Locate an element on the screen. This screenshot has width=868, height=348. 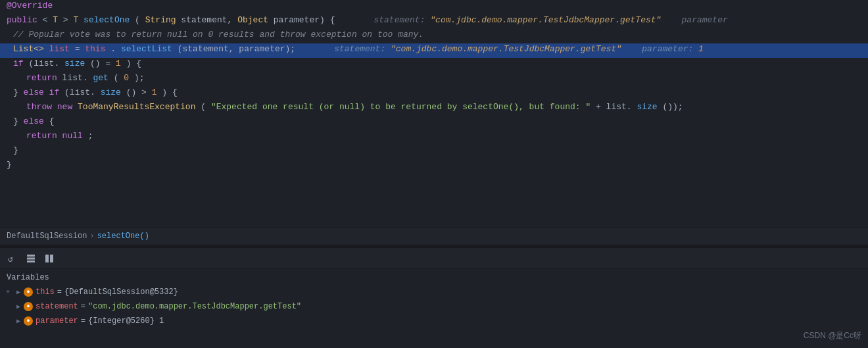
code-line-9: } else { is located at coordinates (434, 123).